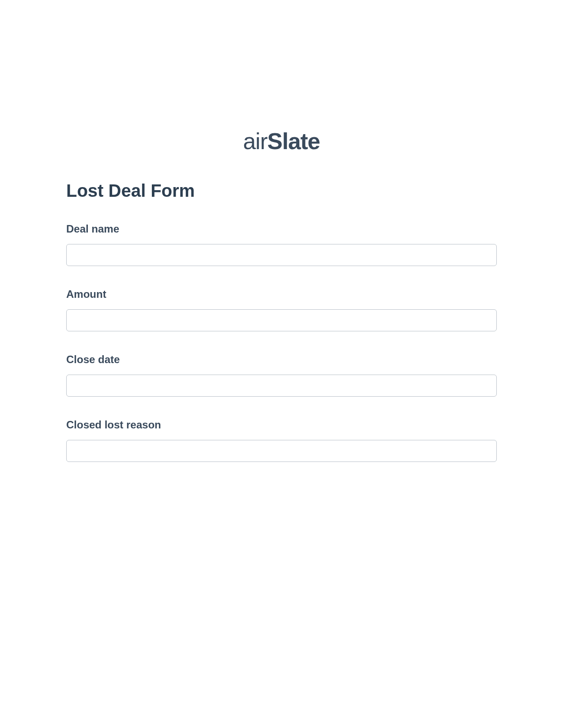 Image resolution: width=563 pixels, height=728 pixels. I want to click on logo-text-part1: air, so click(255, 141).